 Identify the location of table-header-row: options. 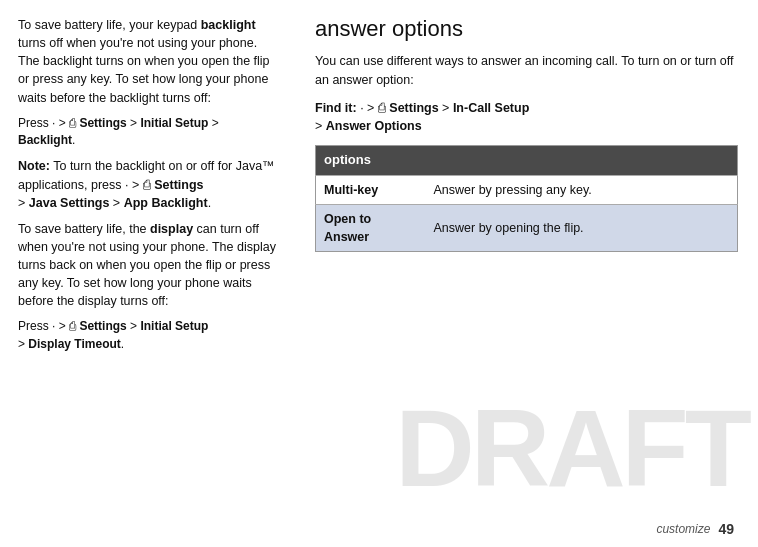
(527, 160).